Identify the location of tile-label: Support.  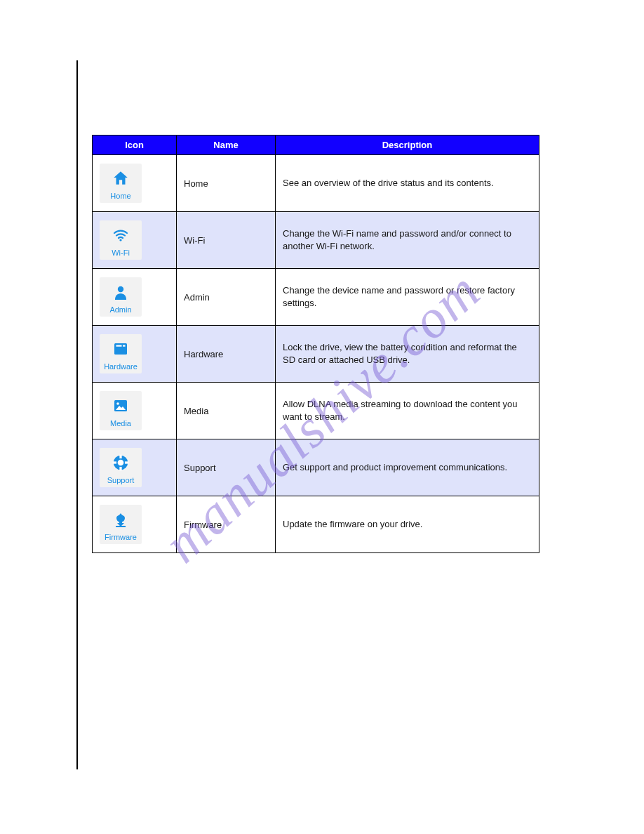
(121, 480).